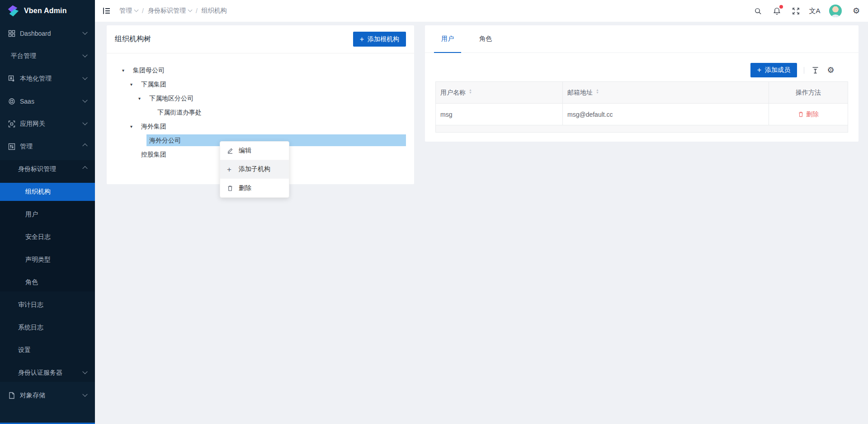  Describe the element at coordinates (47, 56) in the screenshot. I see `sidebar-item-platform-mgmt: 平台管理` at that location.